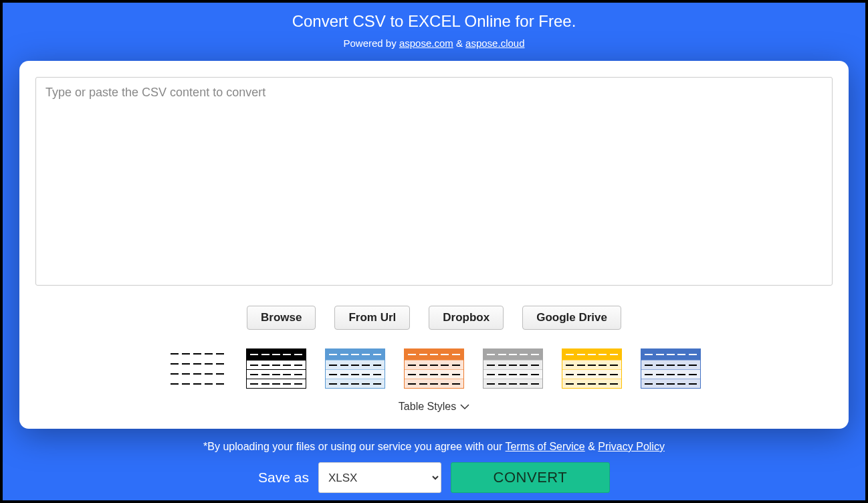 The height and width of the screenshot is (503, 868). I want to click on disclaimer-prefix: *By uploading your files or using our se…, so click(354, 447).